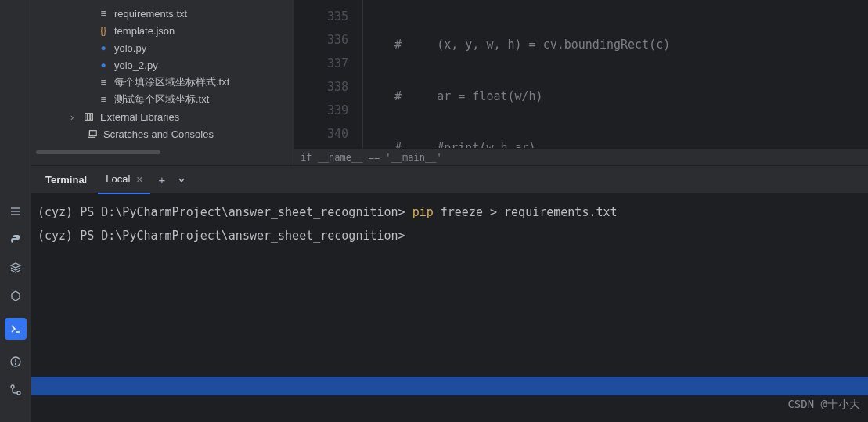 The width and height of the screenshot is (868, 422). Describe the element at coordinates (631, 96) in the screenshot. I see `code-line: # ar = float(w/h)` at that location.